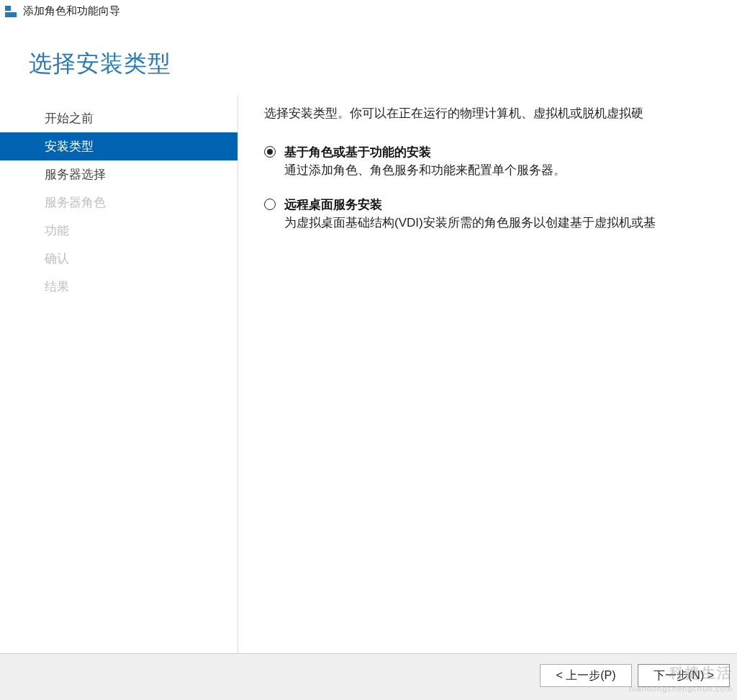 Image resolution: width=737 pixels, height=700 pixels. Describe the element at coordinates (501, 161) in the screenshot. I see `option-role-based: 基于角色或基于功能的安装 通过添加角色、角色服务和功能来配置单个服务器。` at that location.